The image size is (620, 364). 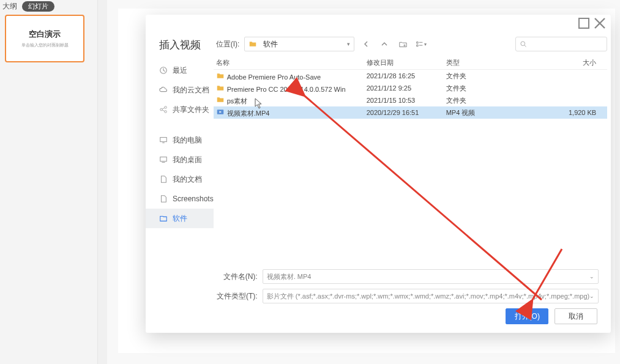 What do you see at coordinates (411, 88) in the screenshot?
I see `file-row: Premiere Pro CC 2020 v14.0.0.572 Win2021…` at bounding box center [411, 88].